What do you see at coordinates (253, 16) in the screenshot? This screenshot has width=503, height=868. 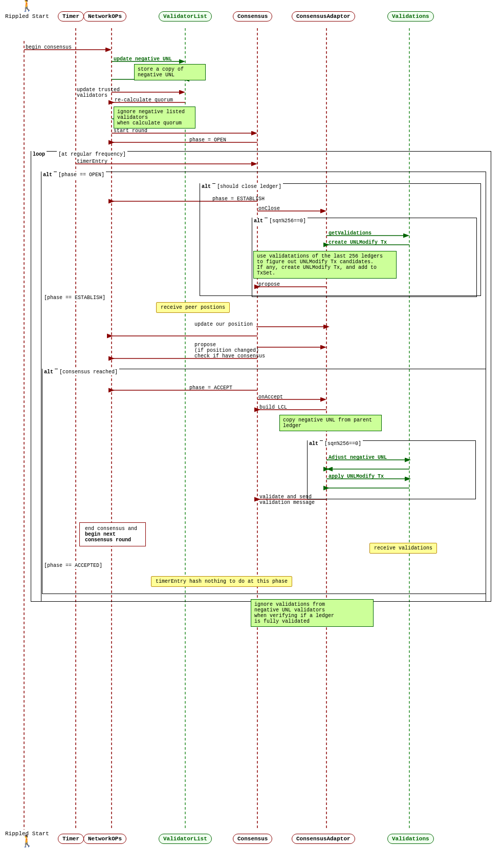 I see `participant-consensus-top: Consensus` at bounding box center [253, 16].